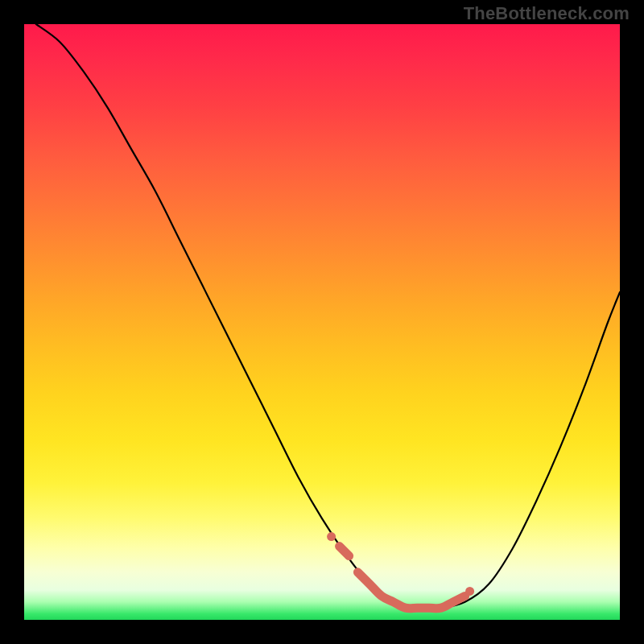 The height and width of the screenshot is (644, 644). What do you see at coordinates (470, 591) in the screenshot?
I see `optimal-zone-end-dot` at bounding box center [470, 591].